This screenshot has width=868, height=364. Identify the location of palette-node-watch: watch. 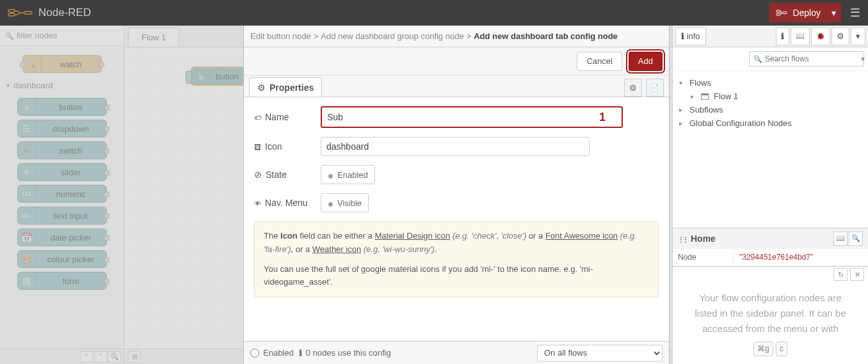
(62, 64).